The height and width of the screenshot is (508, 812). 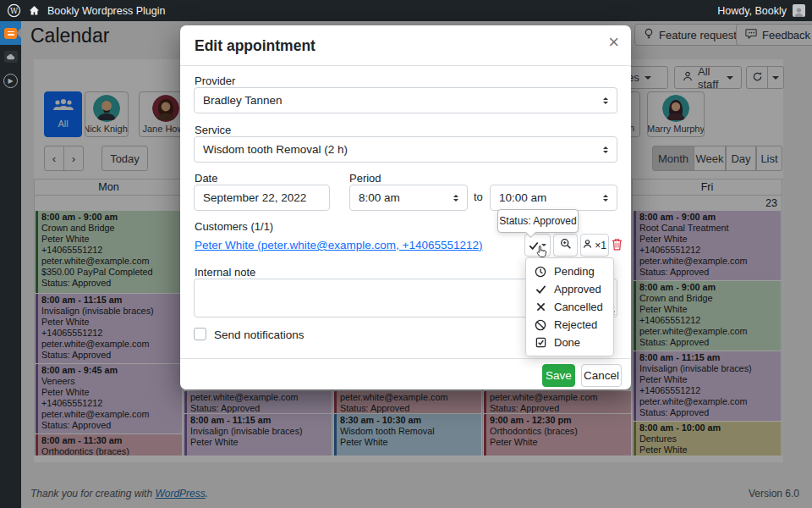 What do you see at coordinates (10, 81) in the screenshot?
I see `play-circle-icon: ▶` at bounding box center [10, 81].